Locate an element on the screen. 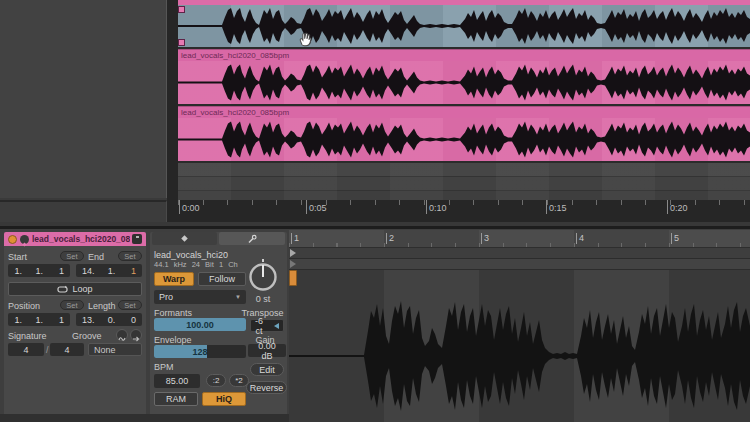 Image resolution: width=750 pixels, height=422 pixels. loop-start-marker-icon is located at coordinates (293, 253).